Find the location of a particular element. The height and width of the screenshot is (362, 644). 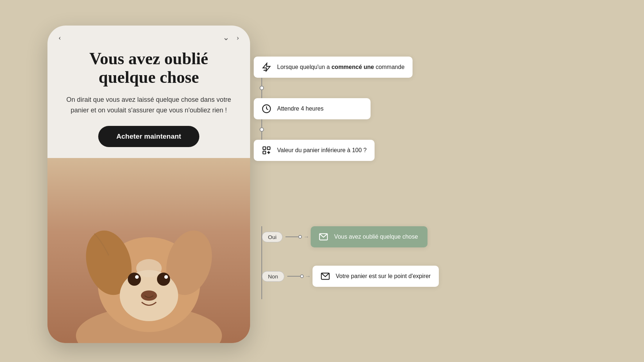

phone-subtitle: On dirait que vous avez laissé quelque c… is located at coordinates (149, 105).